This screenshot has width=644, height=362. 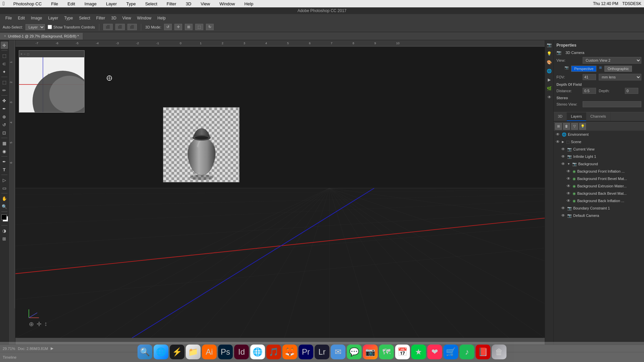 What do you see at coordinates (589, 91) in the screenshot?
I see `distance-input` at bounding box center [589, 91].